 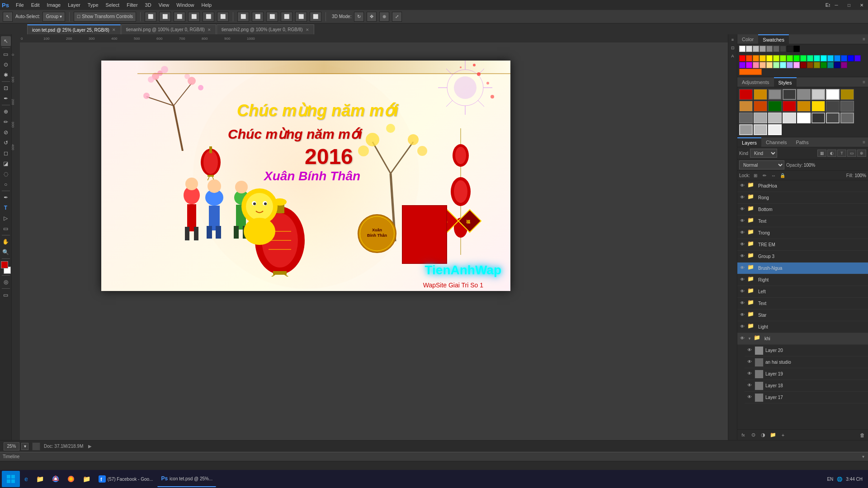 I want to click on layer-adjust-btn: ◑, so click(x=763, y=435).